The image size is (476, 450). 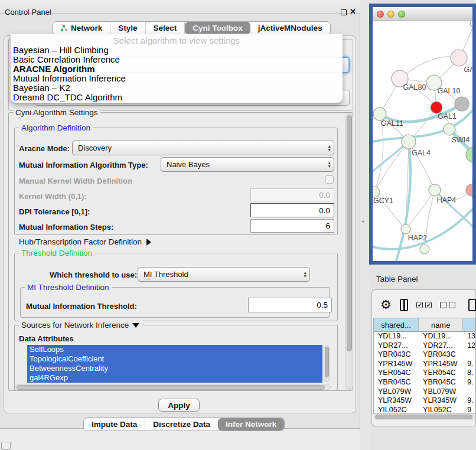 What do you see at coordinates (469, 383) in the screenshot?
I see `table-cell: 9.` at bounding box center [469, 383].